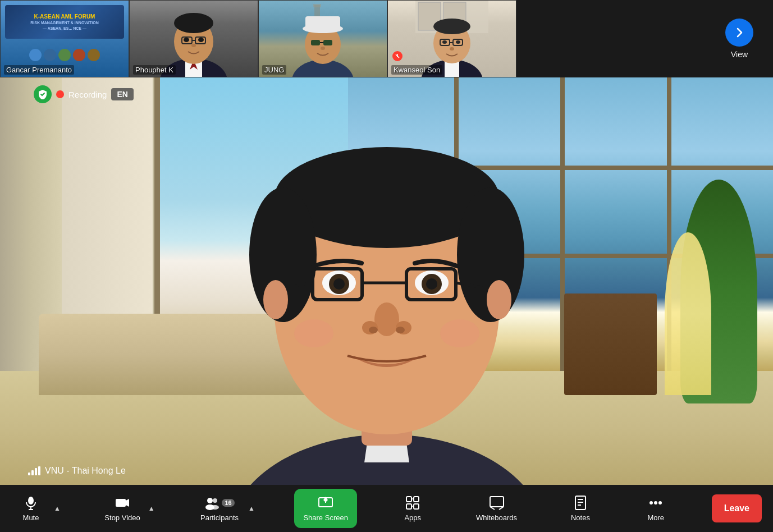  What do you see at coordinates (496, 517) in the screenshot?
I see `whiteboards-label: Whiteboards` at bounding box center [496, 517].